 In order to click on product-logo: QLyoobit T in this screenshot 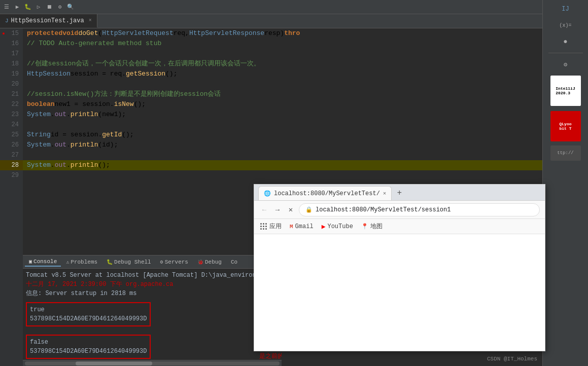, I will do `click(566, 126)`.